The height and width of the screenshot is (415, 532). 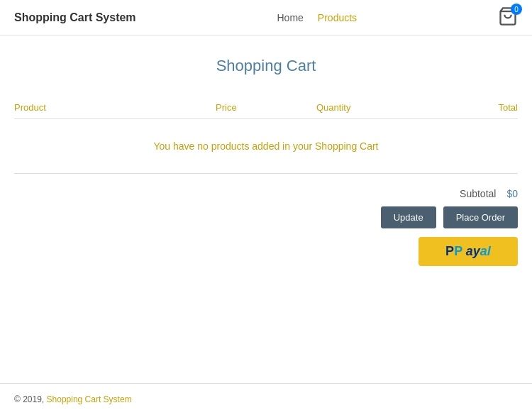 I want to click on cart-icon-button: 0, so click(x=508, y=17).